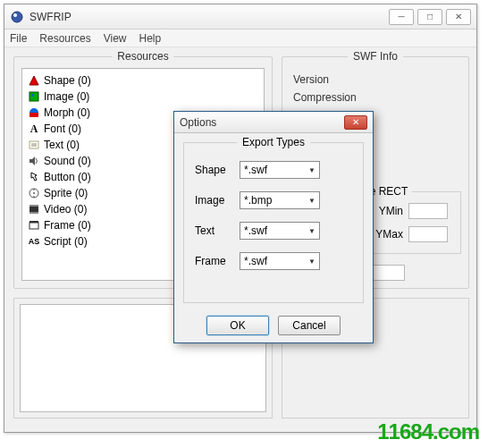 The width and height of the screenshot is (488, 448). I want to click on menubar: File Resources View Help, so click(240, 38).